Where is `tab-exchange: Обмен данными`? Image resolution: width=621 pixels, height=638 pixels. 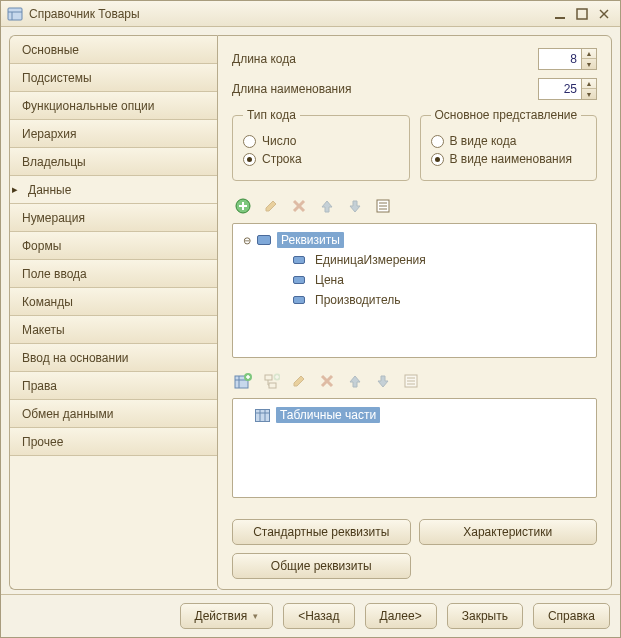
tab-exchange: Обмен данными is located at coordinates (114, 414).